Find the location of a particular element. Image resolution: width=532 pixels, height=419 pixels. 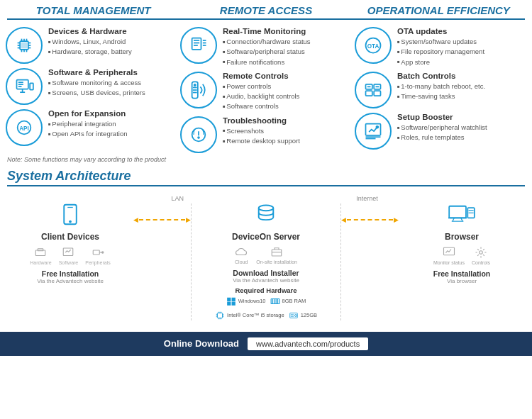

req-hw-cpu: Intel® Core™ i5 storage is located at coordinates (250, 315).